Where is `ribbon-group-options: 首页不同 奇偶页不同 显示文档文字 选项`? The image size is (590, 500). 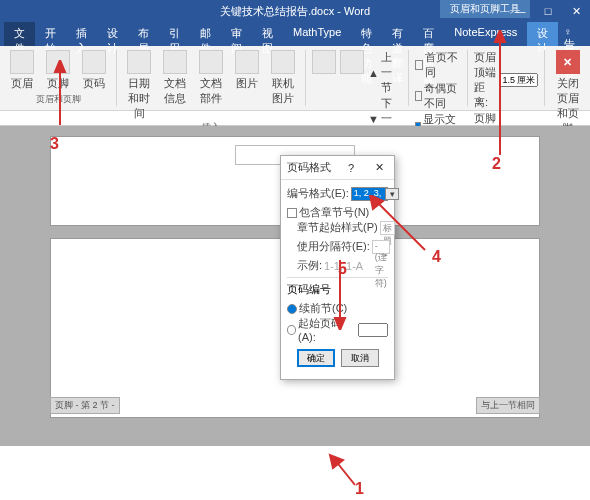 ribbon-group-options: 首页不同 奇偶页不同 显示文档文字 选项 is located at coordinates (438, 78).